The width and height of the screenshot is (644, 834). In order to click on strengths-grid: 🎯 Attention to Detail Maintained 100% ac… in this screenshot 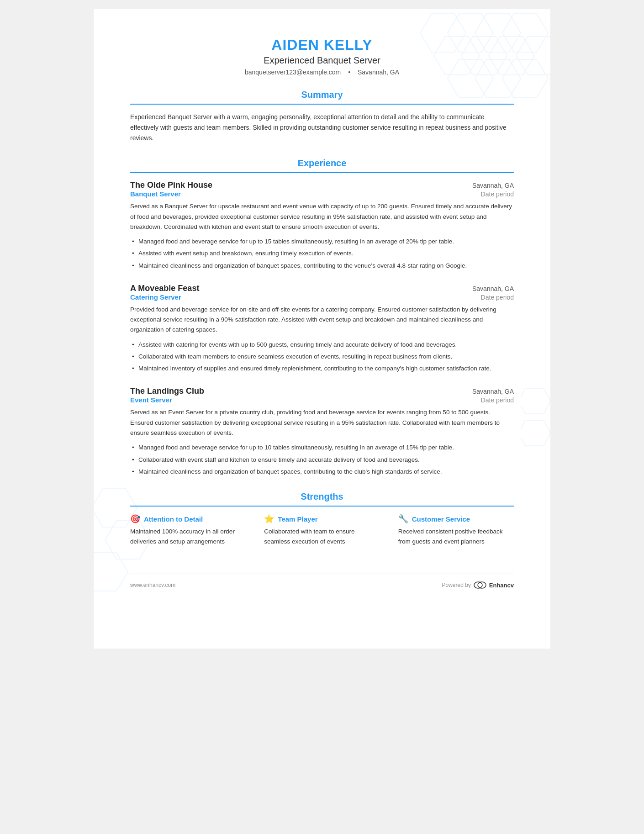, I will do `click(322, 530)`.